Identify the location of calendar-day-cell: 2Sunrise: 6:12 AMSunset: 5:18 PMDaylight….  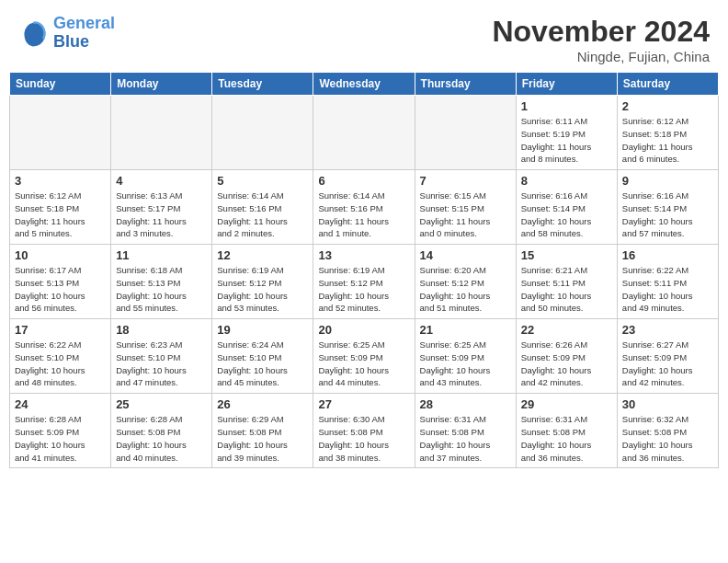
(667, 132).